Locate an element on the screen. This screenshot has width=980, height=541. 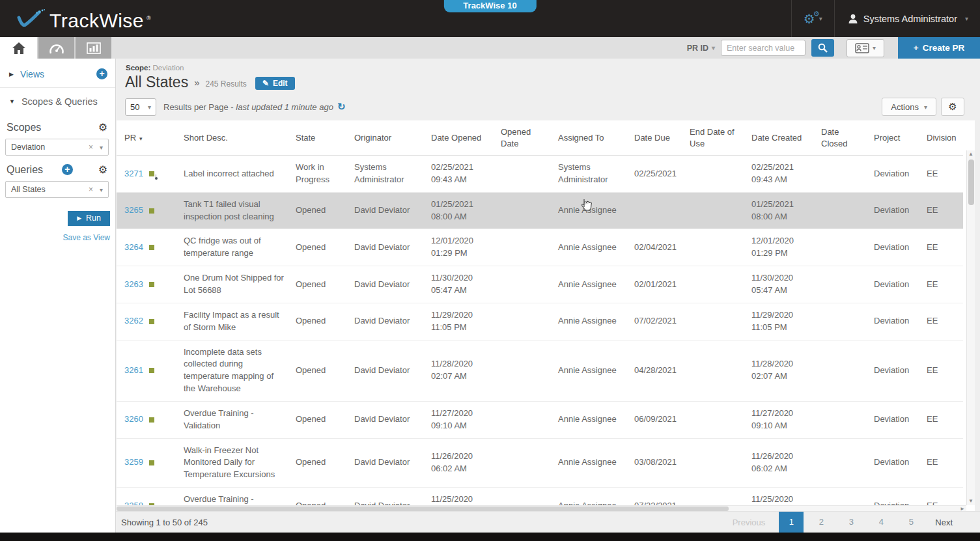
table-header-row: PR▾Short Desc.StateOriginatorDate Opened… is located at coordinates (540, 138).